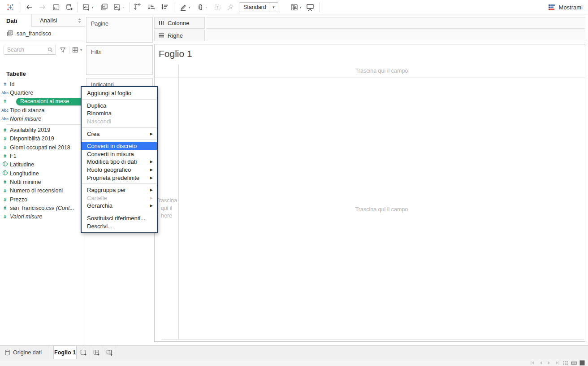 The width and height of the screenshot is (588, 366). What do you see at coordinates (119, 178) in the screenshot?
I see `menu-item-proprieta-predefinite: Proprietà predefinite ▶` at bounding box center [119, 178].